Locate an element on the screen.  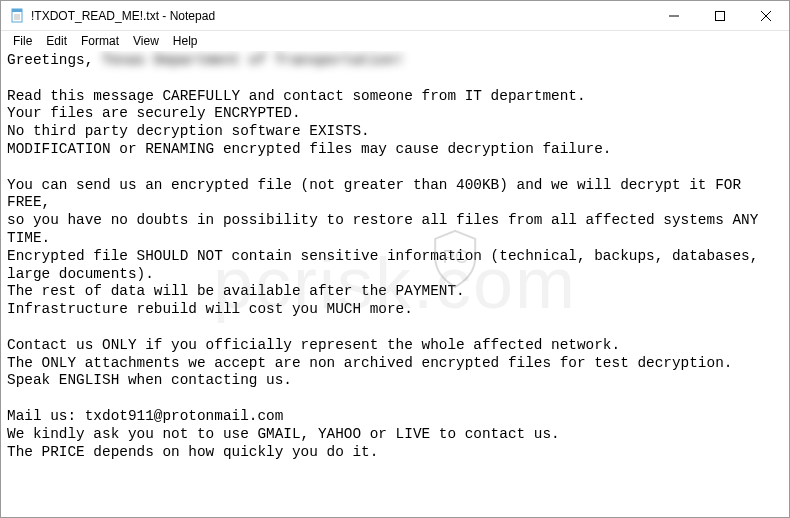
notepad-icon is located at coordinates (17, 16).